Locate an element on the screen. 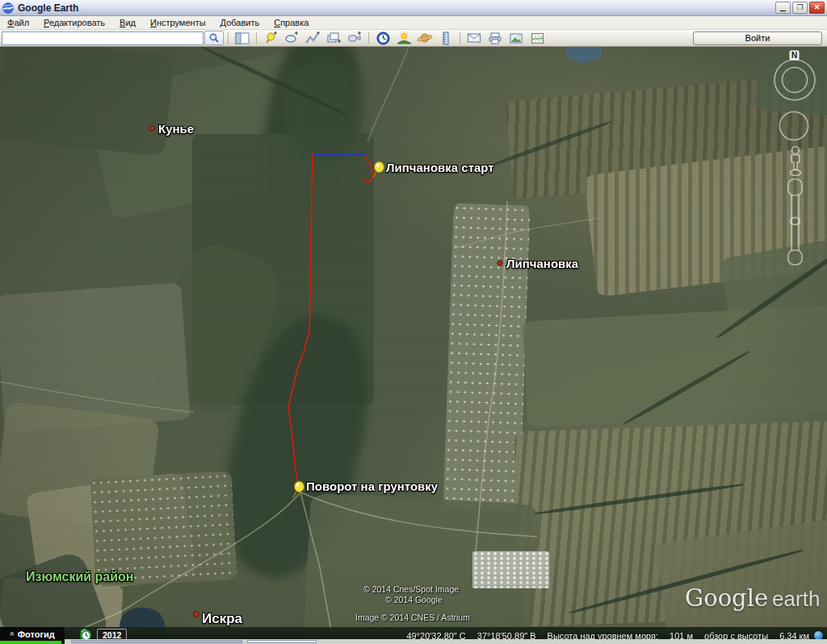 The height and width of the screenshot is (644, 827). menu-add: Добавить is located at coordinates (241, 23).